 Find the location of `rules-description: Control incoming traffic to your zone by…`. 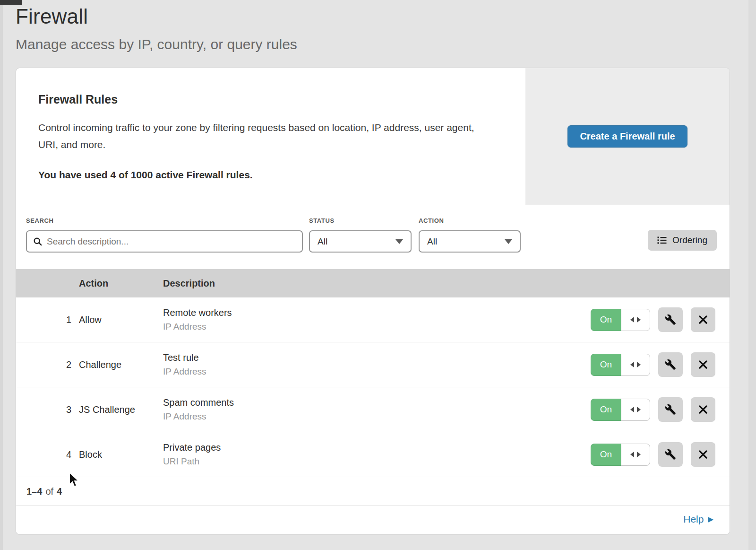

rules-description: Control incoming traffic to your zone by… is located at coordinates (263, 136).